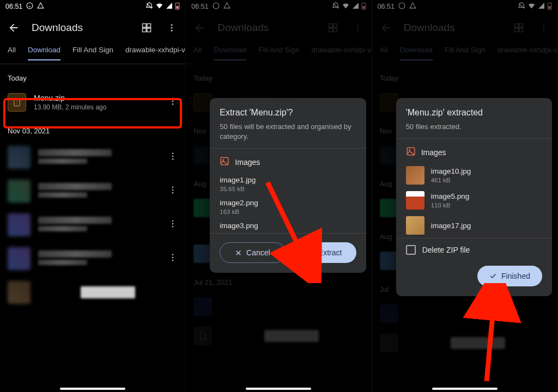  Describe the element at coordinates (330, 253) in the screenshot. I see `extract-label: Extract` at that location.